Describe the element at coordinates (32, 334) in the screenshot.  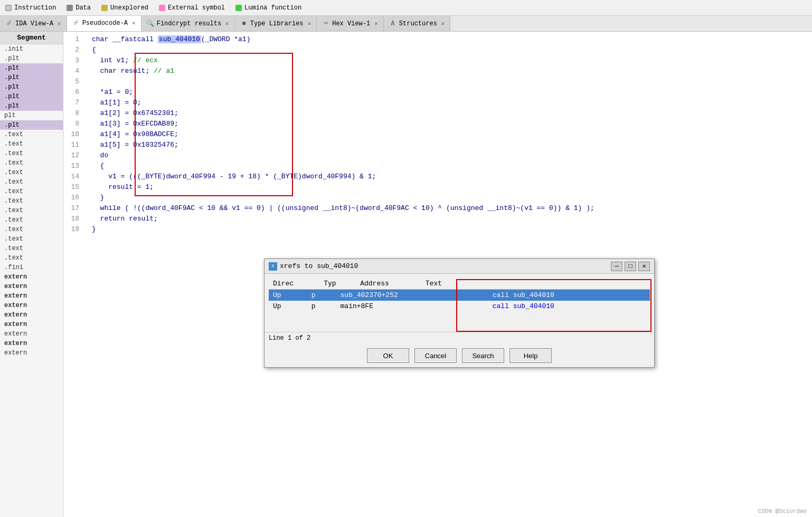
I see `sidebar-item-extern7: extern` at that location.